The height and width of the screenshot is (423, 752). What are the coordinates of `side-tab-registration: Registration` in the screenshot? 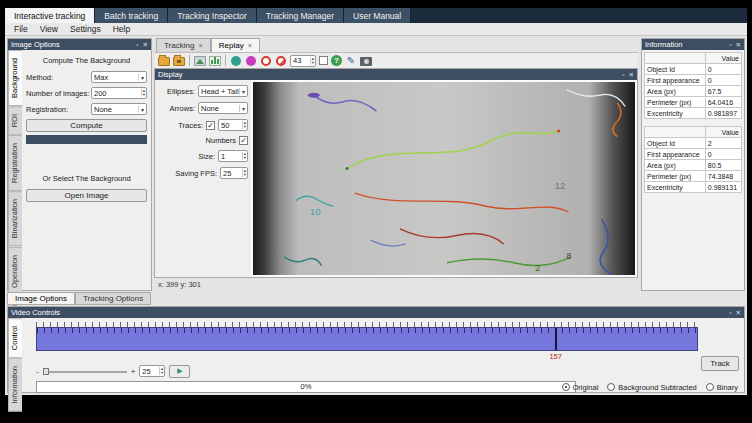 It's located at (15, 163).